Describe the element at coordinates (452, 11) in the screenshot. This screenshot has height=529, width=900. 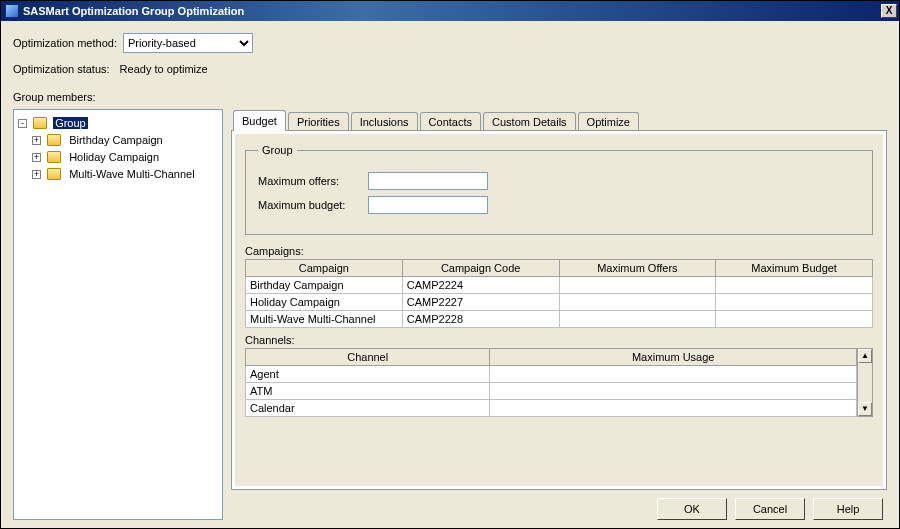
I see `window-title: SASMart Optimization Group Optimization` at that location.